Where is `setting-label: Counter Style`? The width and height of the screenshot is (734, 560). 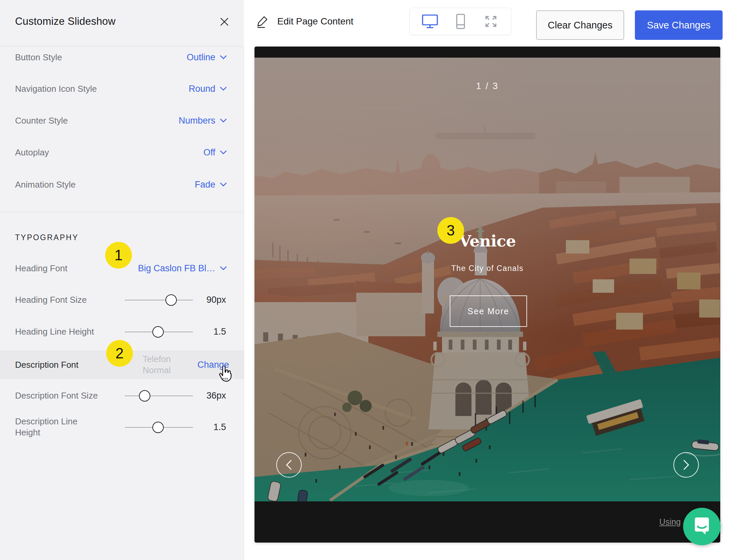 setting-label: Counter Style is located at coordinates (42, 121).